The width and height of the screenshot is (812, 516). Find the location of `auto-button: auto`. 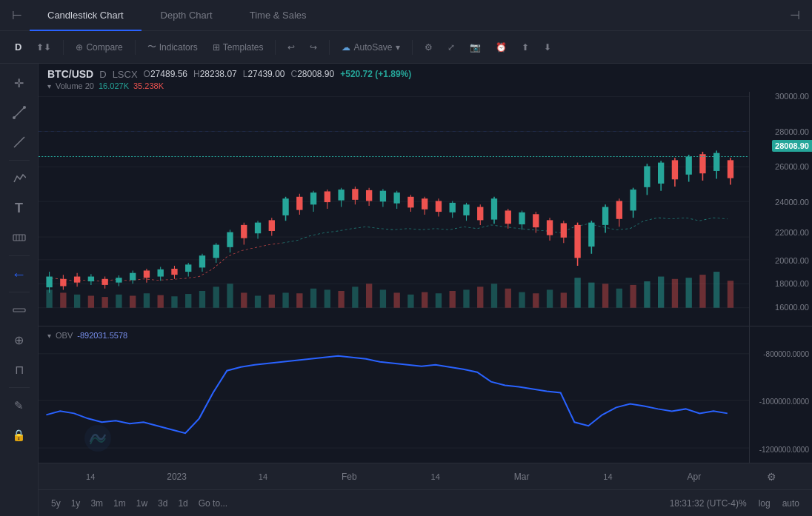

auto-button: auto is located at coordinates (791, 503).